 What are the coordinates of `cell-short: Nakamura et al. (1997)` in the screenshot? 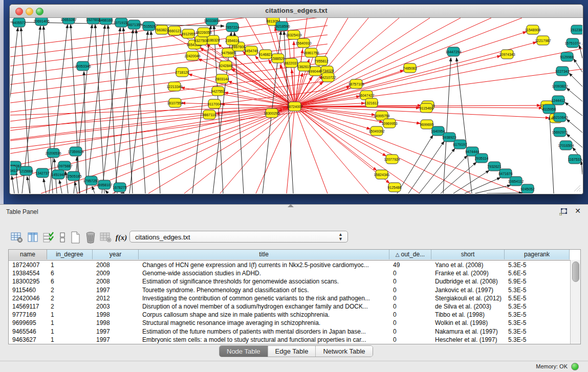 It's located at (468, 332).